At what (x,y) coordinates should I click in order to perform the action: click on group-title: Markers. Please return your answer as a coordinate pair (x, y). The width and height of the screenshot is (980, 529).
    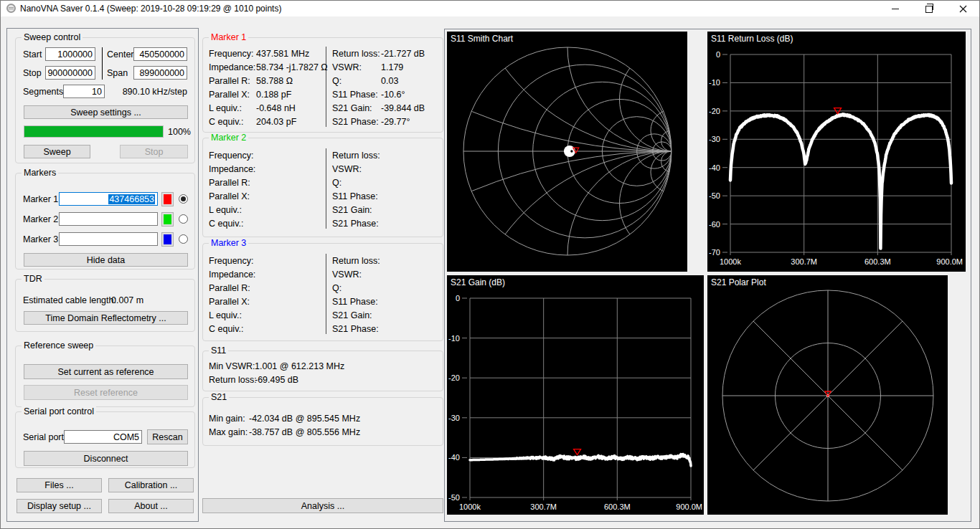
    Looking at the image, I should click on (40, 173).